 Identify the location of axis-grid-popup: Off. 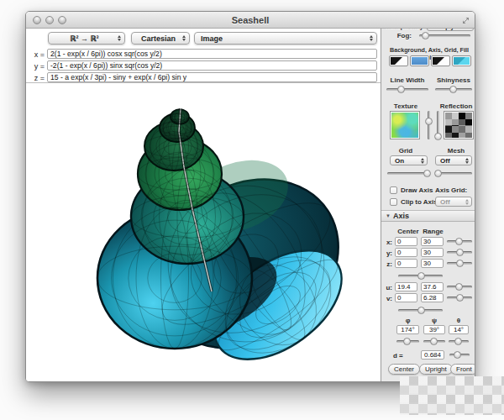
(454, 202).